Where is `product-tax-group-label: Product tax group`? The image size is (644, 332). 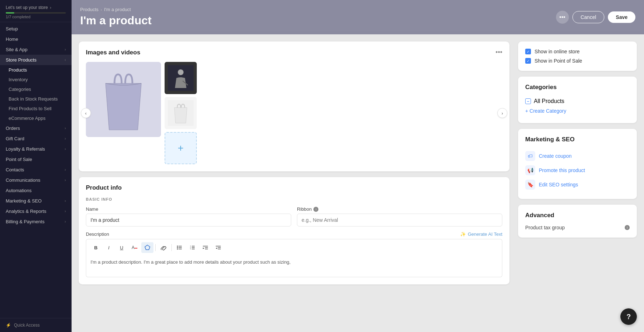 product-tax-group-label: Product tax group is located at coordinates (545, 228).